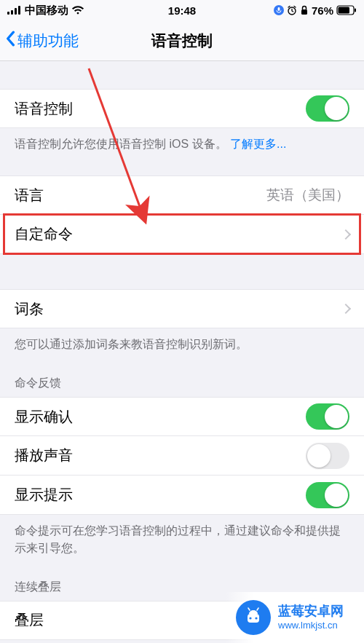 The width and height of the screenshot is (364, 643). Describe the element at coordinates (253, 618) in the screenshot. I see `watermark-logo-icon` at that location.